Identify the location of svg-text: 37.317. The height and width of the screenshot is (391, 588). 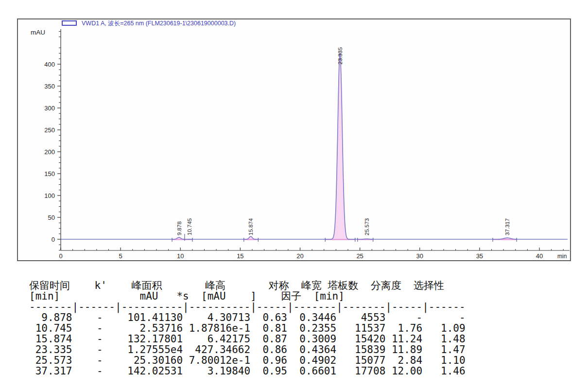
(507, 227).